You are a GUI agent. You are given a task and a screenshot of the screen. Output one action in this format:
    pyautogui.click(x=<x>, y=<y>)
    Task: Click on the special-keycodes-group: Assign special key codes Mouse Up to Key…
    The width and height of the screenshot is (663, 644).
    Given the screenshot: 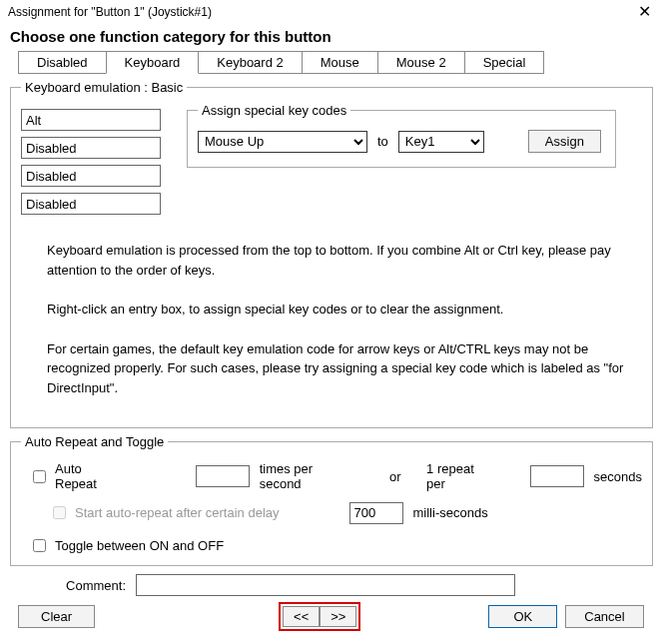 What is the action you would take?
    pyautogui.click(x=401, y=136)
    